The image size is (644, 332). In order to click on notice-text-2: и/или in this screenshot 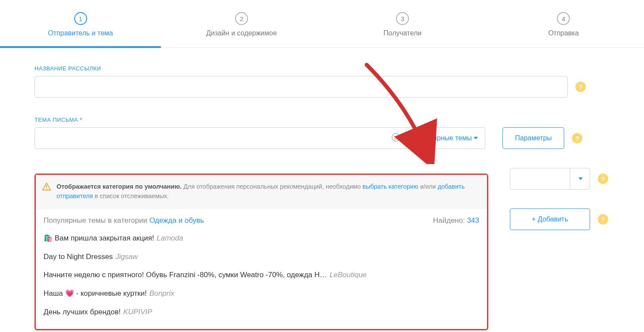, I will do `click(428, 187)`.